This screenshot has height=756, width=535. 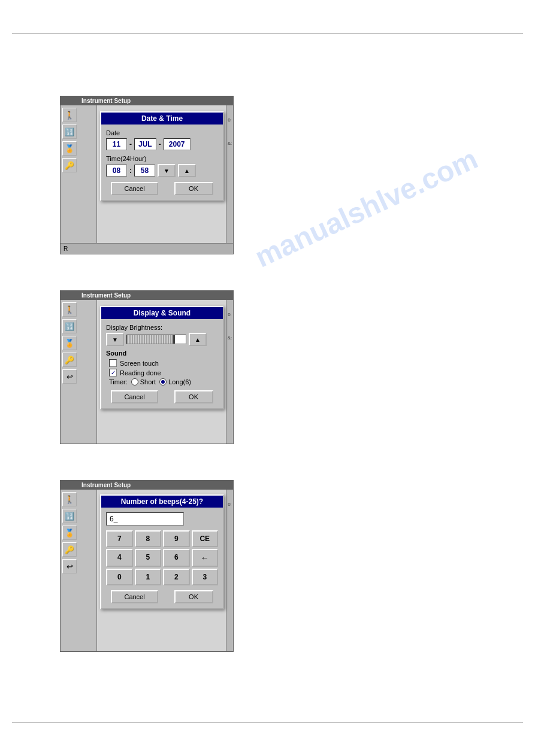 What do you see at coordinates (162, 339) in the screenshot?
I see `brightness-row: ▼ ▲` at bounding box center [162, 339].